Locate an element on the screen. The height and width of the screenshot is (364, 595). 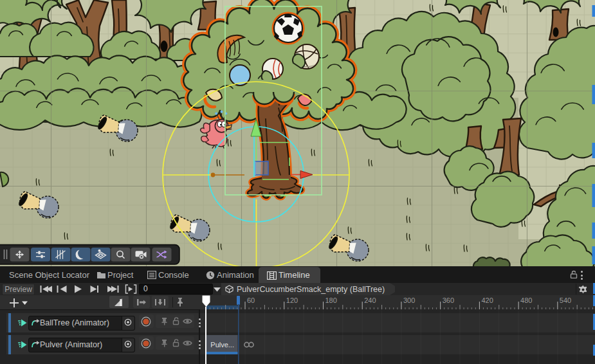
svg-text: 120 is located at coordinates (292, 300).